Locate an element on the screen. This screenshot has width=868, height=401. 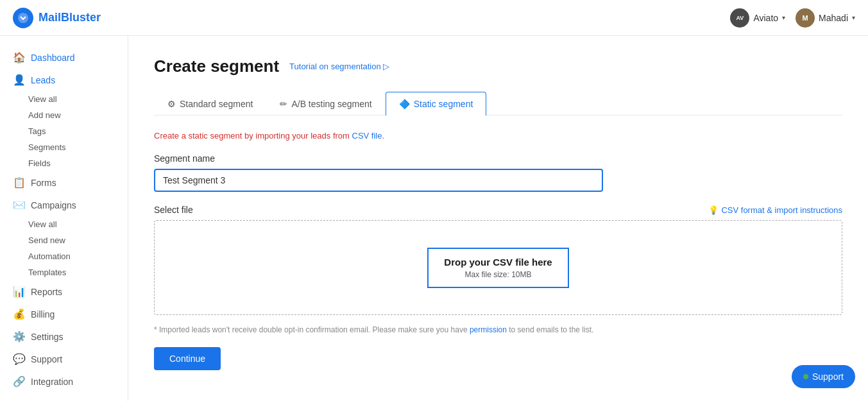
home-icon: 🏠 is located at coordinates (19, 58).